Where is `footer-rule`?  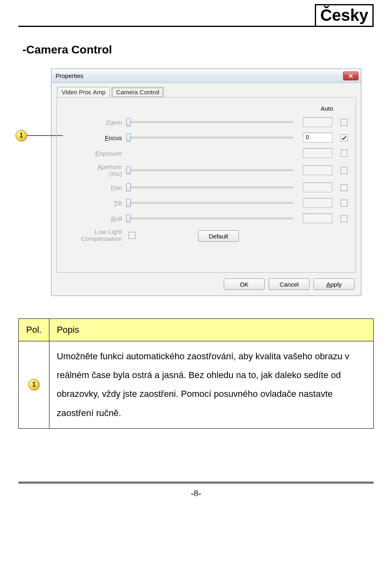
footer-rule is located at coordinates (196, 483).